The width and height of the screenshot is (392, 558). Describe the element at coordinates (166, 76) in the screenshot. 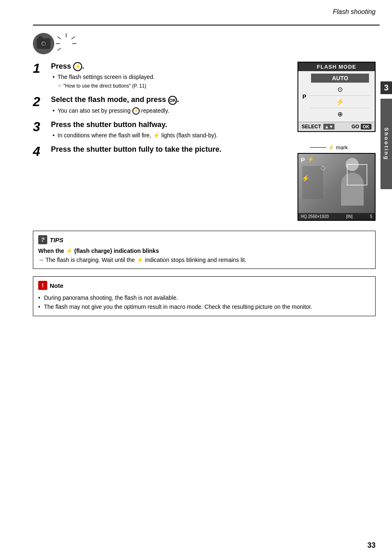

I see `step-1-content: Press ⚡. The flash settings screen is di…` at that location.